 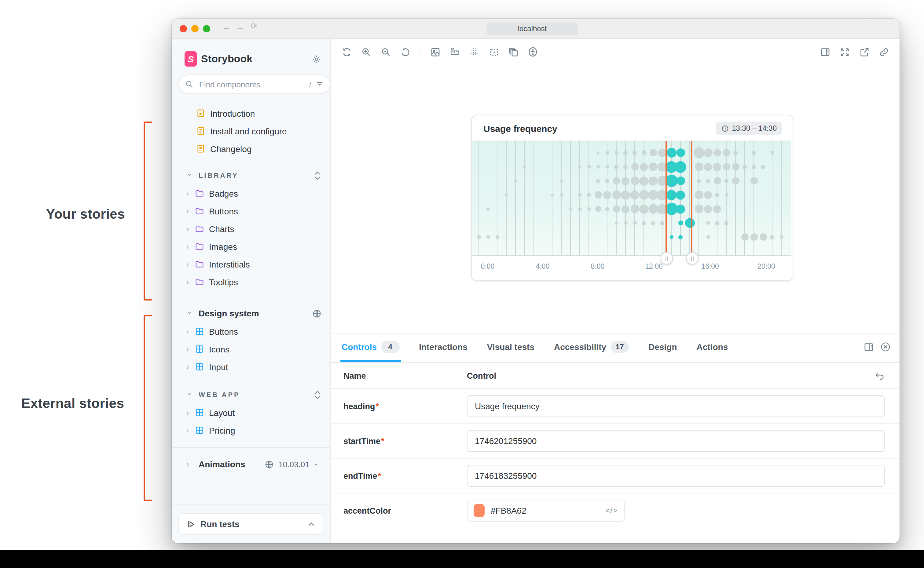 What do you see at coordinates (300, 464) in the screenshot?
I see `version-selector: 10.03.01` at bounding box center [300, 464].